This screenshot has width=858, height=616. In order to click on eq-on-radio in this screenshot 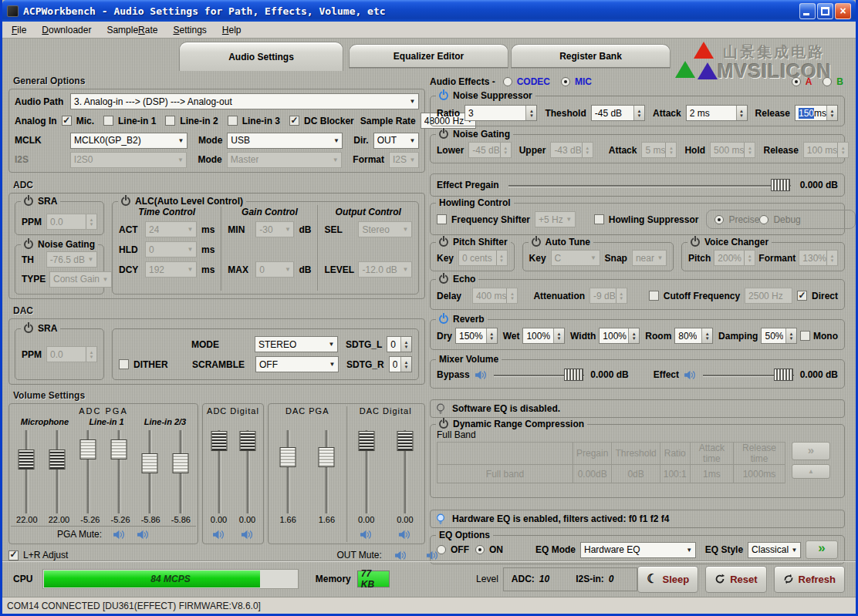, I will do `click(480, 550)`.